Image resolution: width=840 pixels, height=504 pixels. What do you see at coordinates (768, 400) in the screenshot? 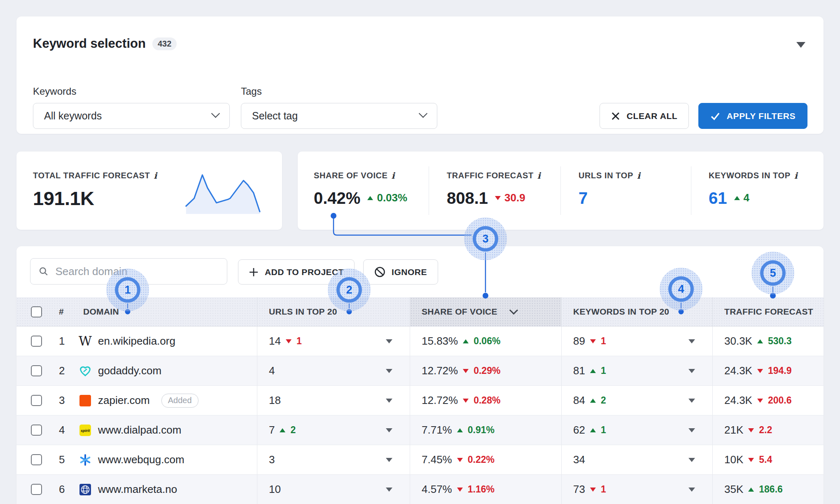
I see `traffic-forecast-cell: 24.3K 200.6` at bounding box center [768, 400].